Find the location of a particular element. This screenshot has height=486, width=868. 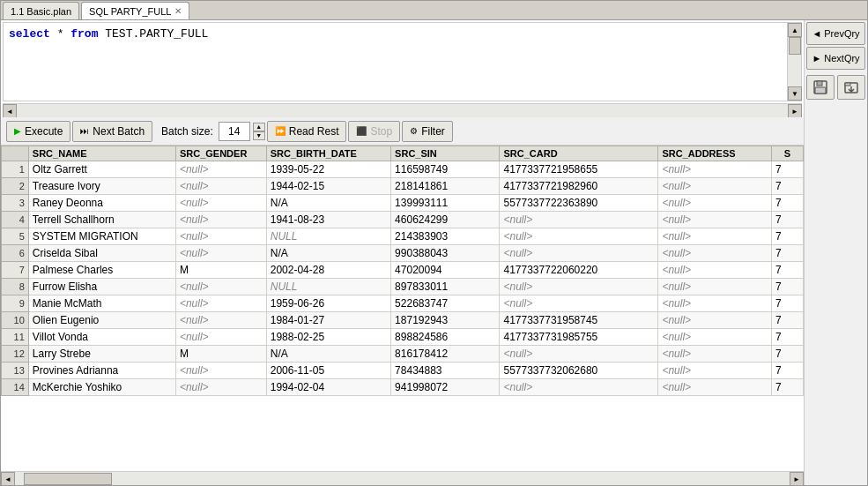

execute-label: Execute is located at coordinates (44, 131).